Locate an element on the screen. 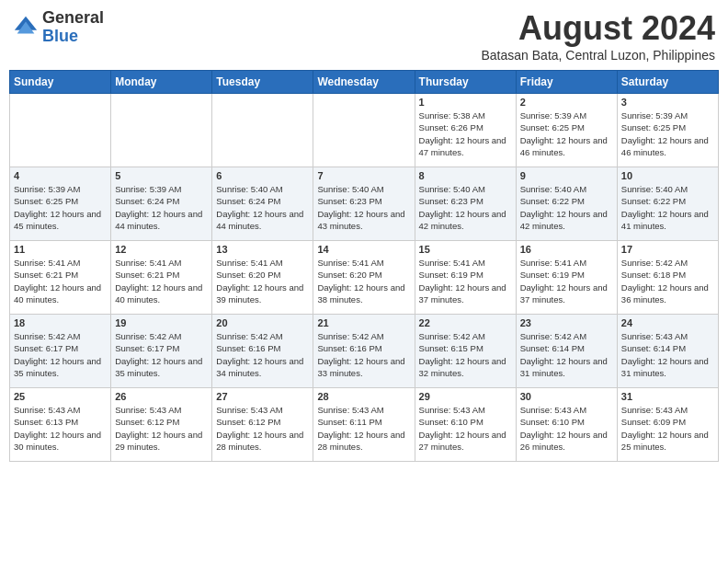 The image size is (728, 563). calendar-week-row: 25 Sunrise: 5:43 AMSunset: 6:13 PMDaylig… is located at coordinates (364, 425).